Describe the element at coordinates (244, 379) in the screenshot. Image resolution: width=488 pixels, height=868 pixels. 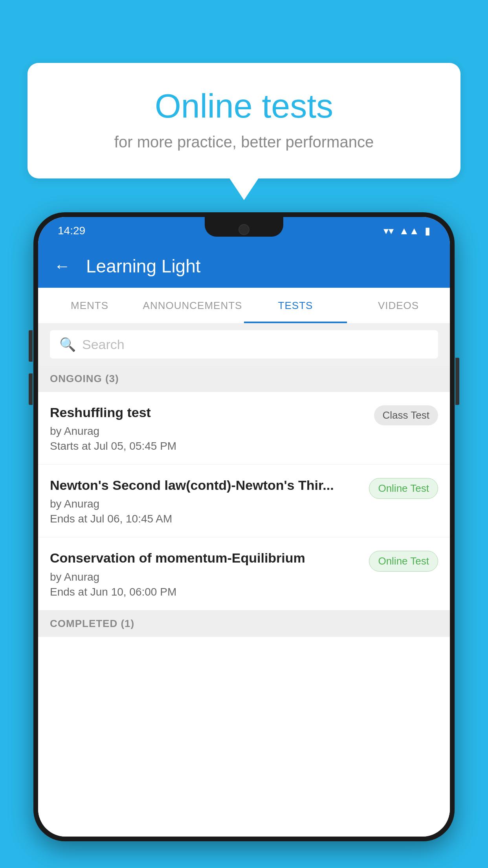
I see `ongoing-section-header: ONGOING (3)` at that location.